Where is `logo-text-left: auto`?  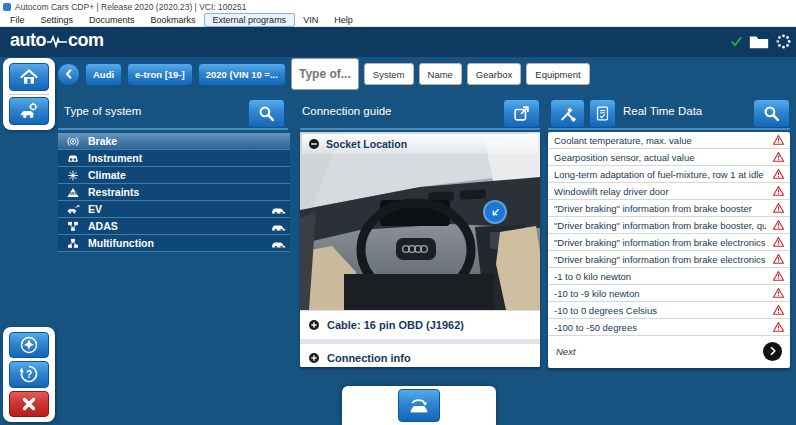
logo-text-left: auto is located at coordinates (28, 40).